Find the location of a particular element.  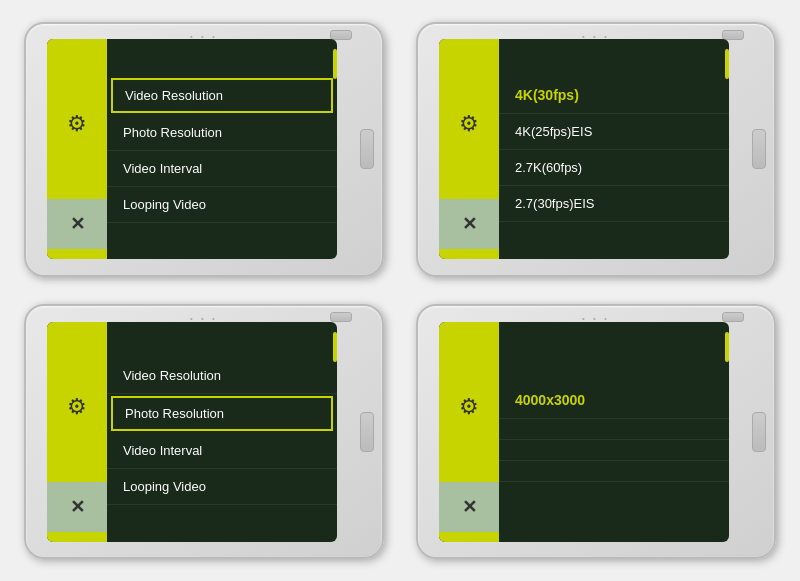

option-27-30fps-eis: 2.7(30fps)EIS is located at coordinates (614, 204).